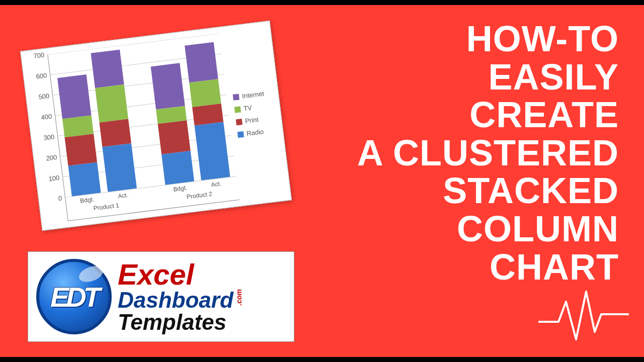 The image size is (644, 362). I want to click on letterbox-top, so click(322, 3).